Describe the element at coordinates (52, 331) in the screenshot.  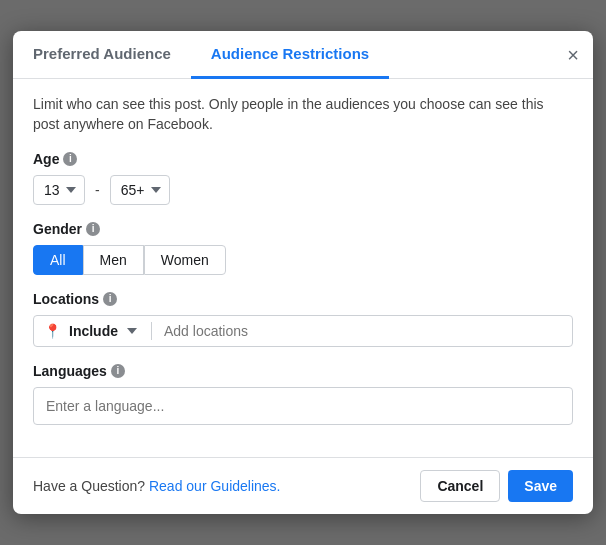
I see `location-pin-icon: 📍` at that location.